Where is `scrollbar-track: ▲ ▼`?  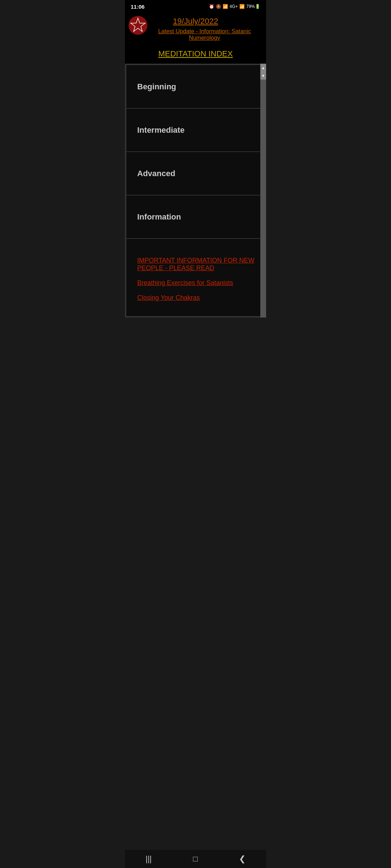
scrollbar-track: ▲ ▼ is located at coordinates (263, 191).